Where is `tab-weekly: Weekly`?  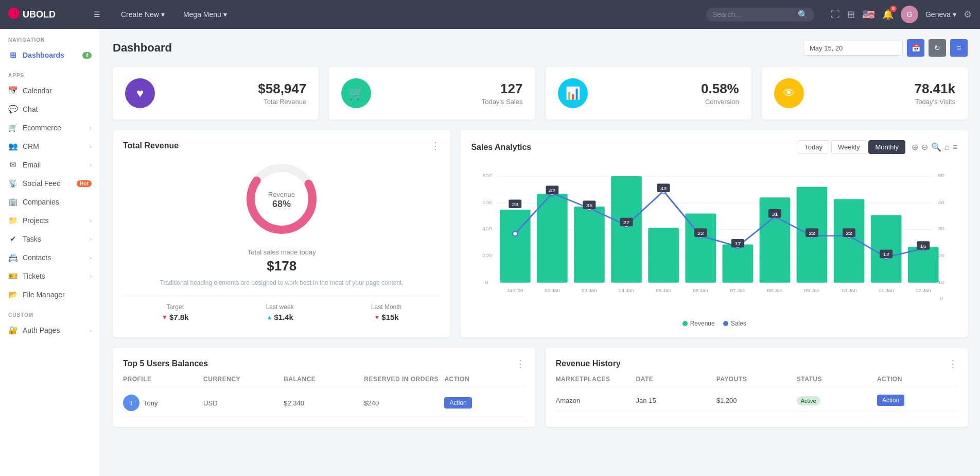
tab-weekly: Weekly is located at coordinates (849, 147).